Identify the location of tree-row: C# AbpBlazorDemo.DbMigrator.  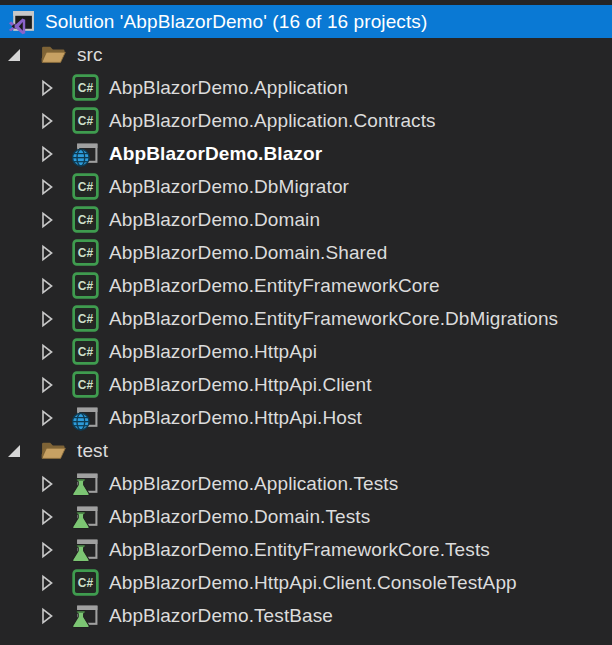
(306, 186).